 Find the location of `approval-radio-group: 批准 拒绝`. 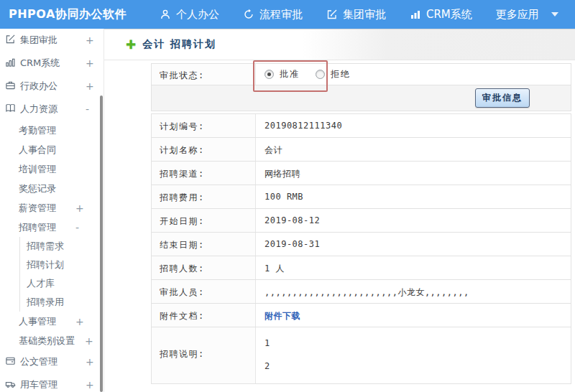

approval-radio-group: 批准 拒绝 is located at coordinates (416, 75).